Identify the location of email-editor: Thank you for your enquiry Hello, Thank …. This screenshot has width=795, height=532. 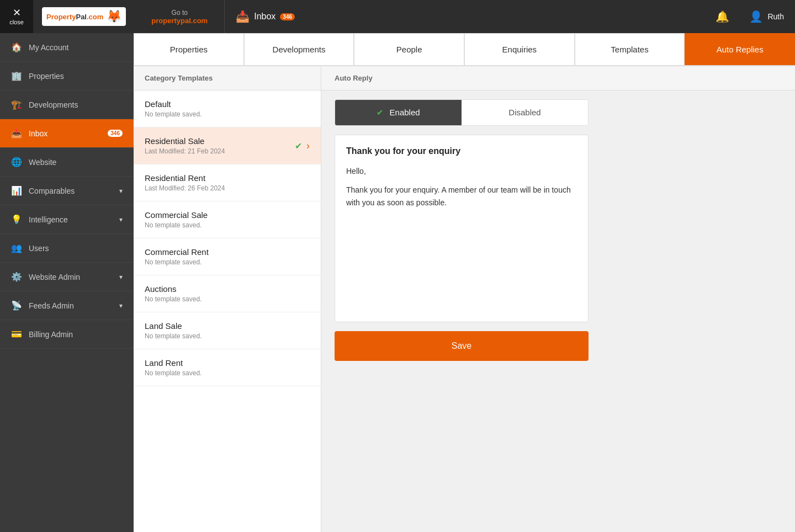
(462, 228).